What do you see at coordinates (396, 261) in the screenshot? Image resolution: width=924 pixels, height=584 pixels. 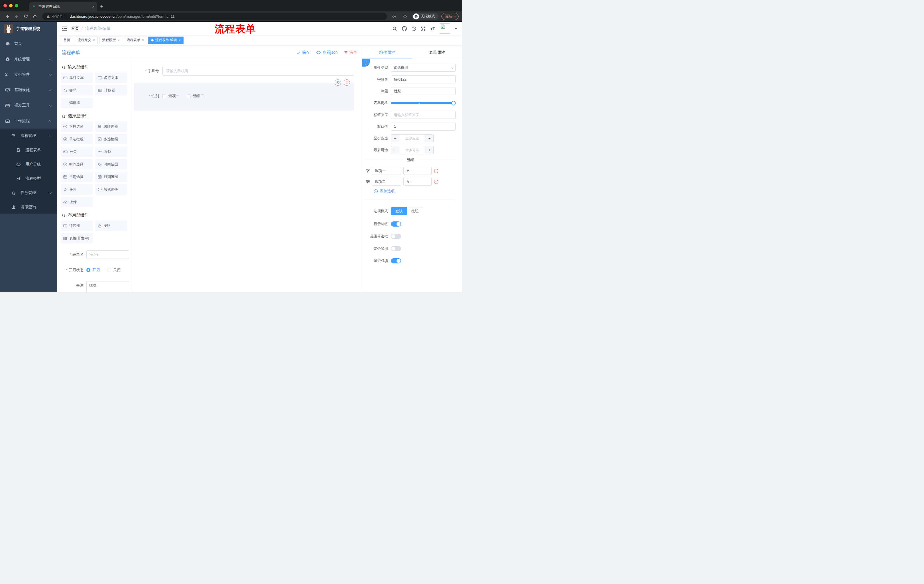 I see `required-switch` at bounding box center [396, 261].